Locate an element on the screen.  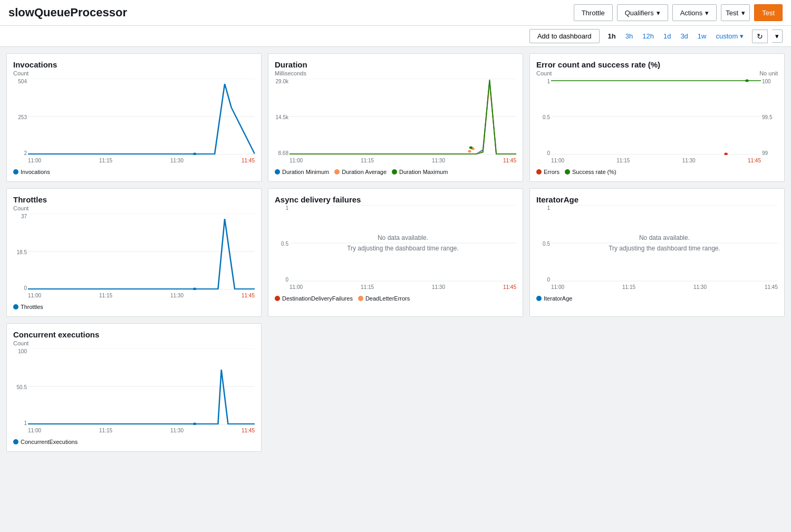
invocations-unit: Count is located at coordinates (134, 73).